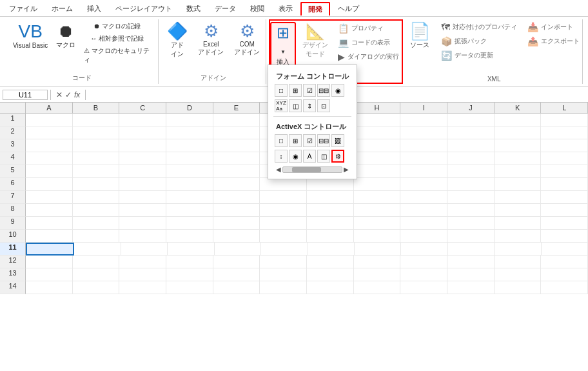 Image resolution: width=588 pixels, height=371 pixels. What do you see at coordinates (424, 275) in the screenshot?
I see `cell-I13` at bounding box center [424, 275].